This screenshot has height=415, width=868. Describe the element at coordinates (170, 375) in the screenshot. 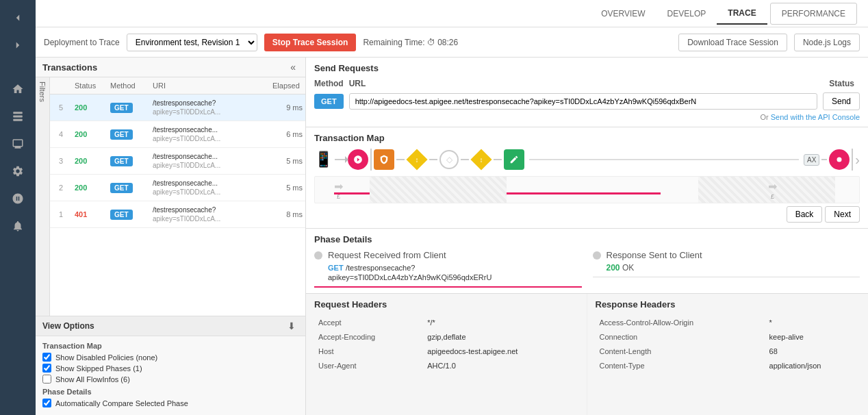

I see `view-options-body: Transaction Map Show Disabled Policies (…` at that location.